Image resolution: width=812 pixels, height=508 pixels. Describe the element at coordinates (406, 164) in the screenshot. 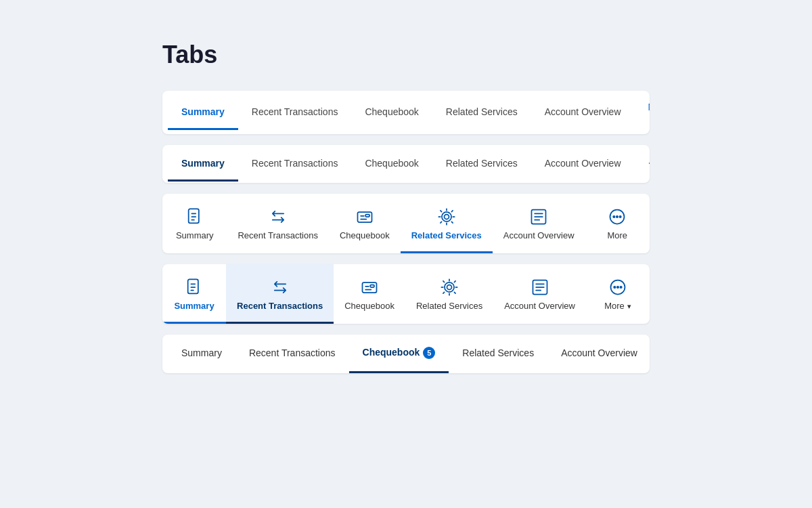

I see `tabs-row-2: Summary Recent Transactions Chequebook R…` at that location.